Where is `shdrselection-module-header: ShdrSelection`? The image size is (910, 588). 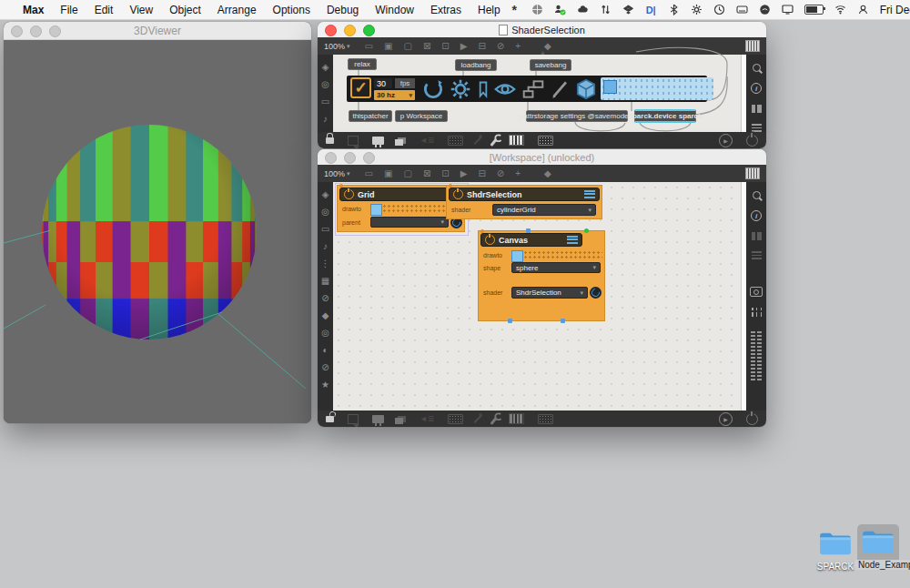 shdrselection-module-header: ShdrSelection is located at coordinates (524, 195).